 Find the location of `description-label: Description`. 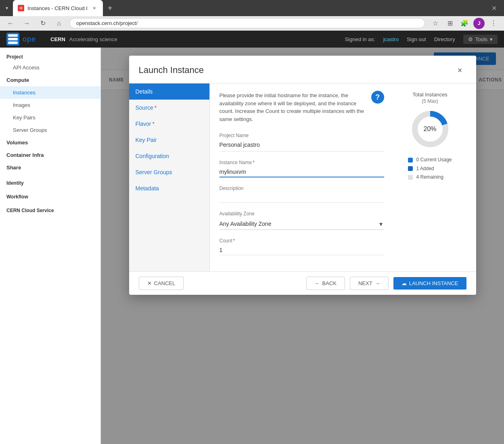

description-label: Description is located at coordinates (302, 188).